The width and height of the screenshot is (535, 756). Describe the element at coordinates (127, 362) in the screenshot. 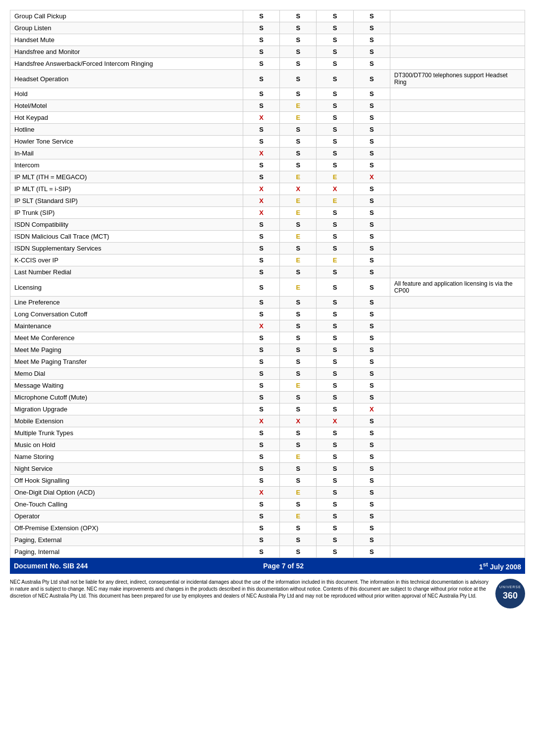

I see `feature-name: Meet Me Paging Transfer` at that location.